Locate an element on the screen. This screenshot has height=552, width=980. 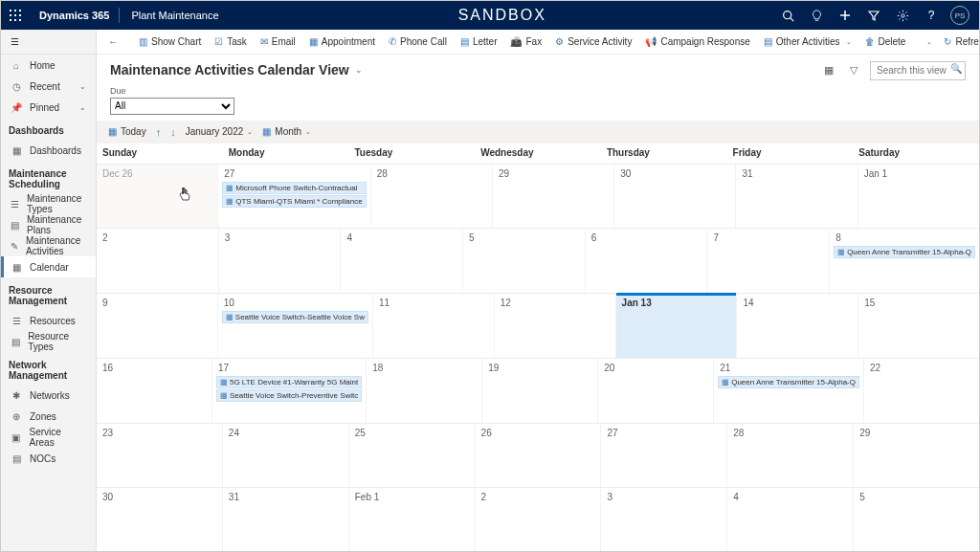
calendar-day-cell: 23 is located at coordinates (160, 455).